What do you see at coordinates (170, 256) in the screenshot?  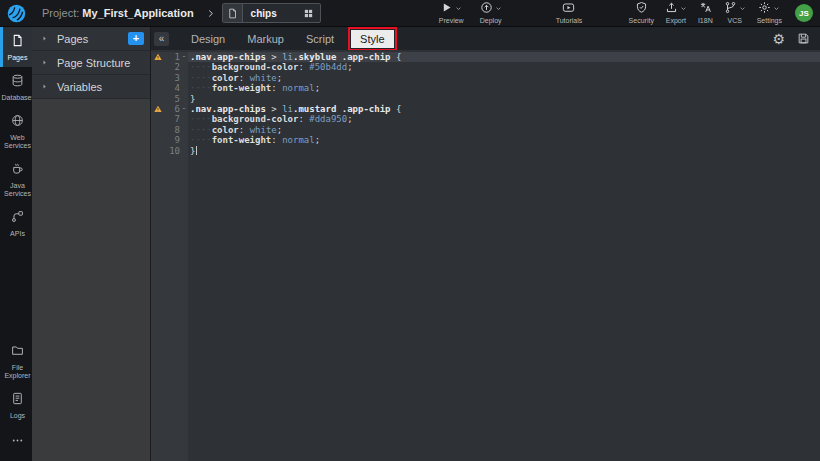 I see `editor-gutter: 1-23456-78910` at bounding box center [170, 256].